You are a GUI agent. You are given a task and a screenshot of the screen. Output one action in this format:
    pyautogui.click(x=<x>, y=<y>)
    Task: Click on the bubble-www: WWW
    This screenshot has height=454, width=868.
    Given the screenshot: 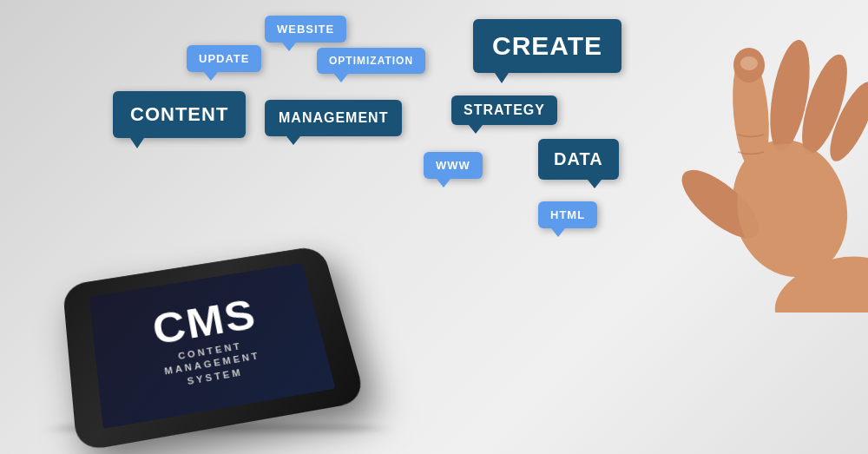 What is the action you would take?
    pyautogui.click(x=453, y=165)
    